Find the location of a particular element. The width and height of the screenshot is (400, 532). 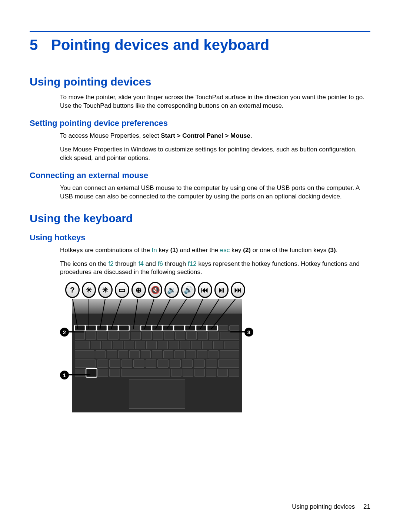

volume-down-icon: 🔉 is located at coordinates (172, 290).